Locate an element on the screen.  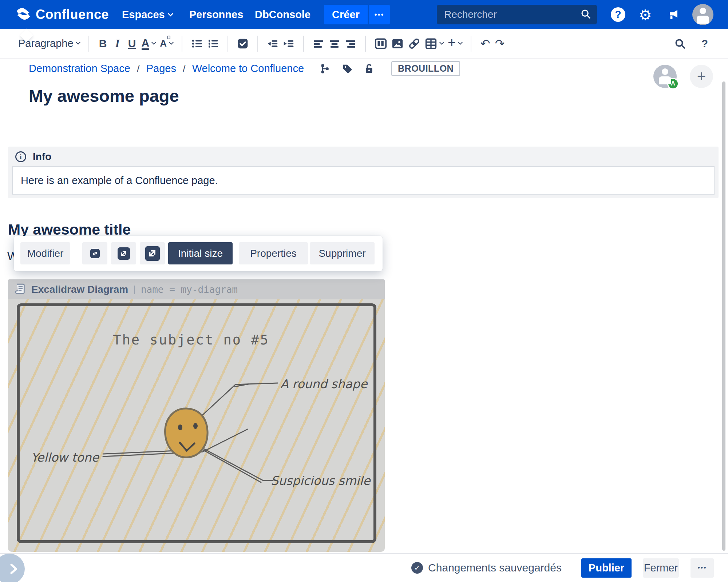
underline-button: U is located at coordinates (132, 44).